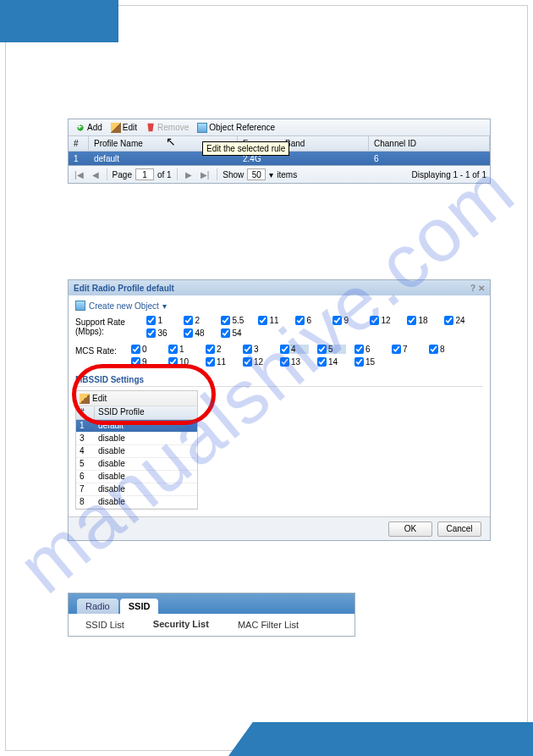  I want to click on mcs-rate-0: 0, so click(146, 349).